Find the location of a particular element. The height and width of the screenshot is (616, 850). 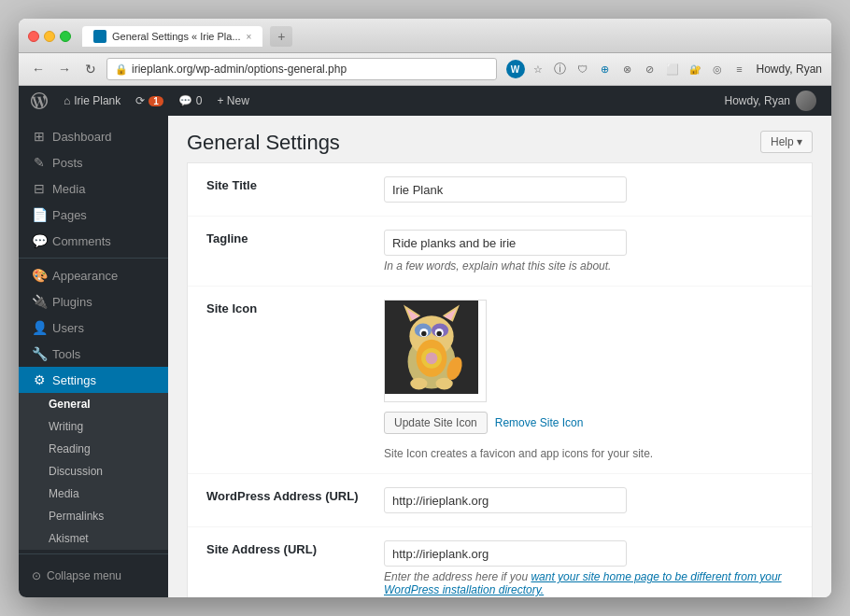

pages-icon: 📄 is located at coordinates (39, 215).